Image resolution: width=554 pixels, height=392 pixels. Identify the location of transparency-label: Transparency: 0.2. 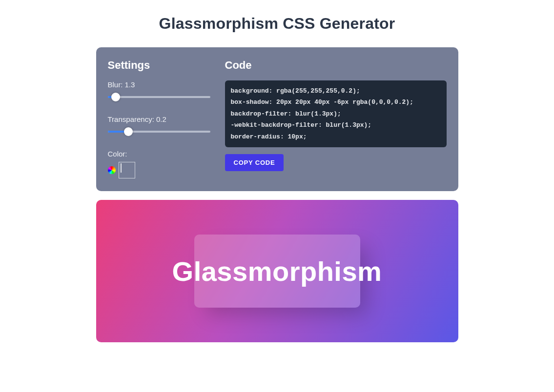
(159, 119).